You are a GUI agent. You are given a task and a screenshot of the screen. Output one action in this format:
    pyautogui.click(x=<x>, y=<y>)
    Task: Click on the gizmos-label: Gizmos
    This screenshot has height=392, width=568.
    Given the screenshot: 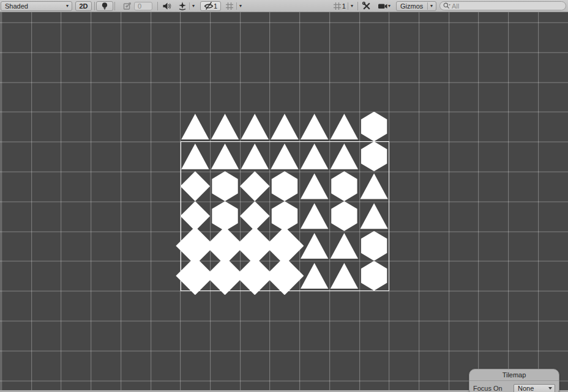 What is the action you would take?
    pyautogui.click(x=411, y=6)
    